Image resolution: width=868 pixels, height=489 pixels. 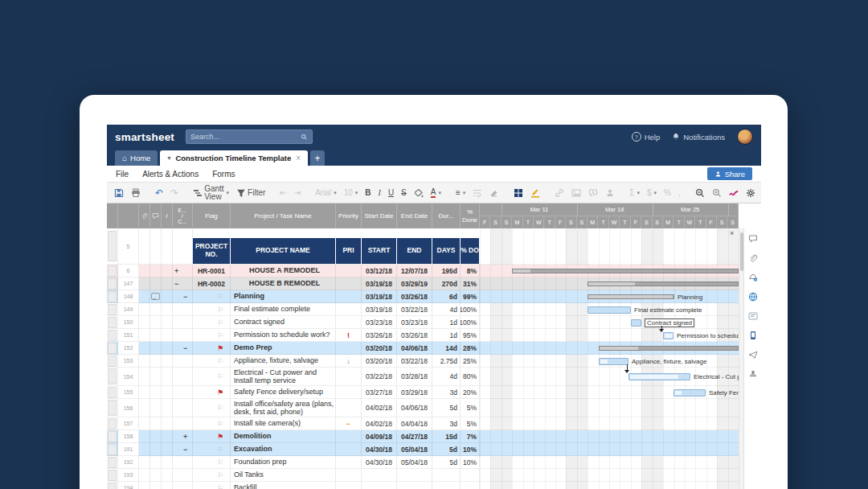 What do you see at coordinates (169, 158) in the screenshot?
I see `tab-caret-icon: ▾` at bounding box center [169, 158].